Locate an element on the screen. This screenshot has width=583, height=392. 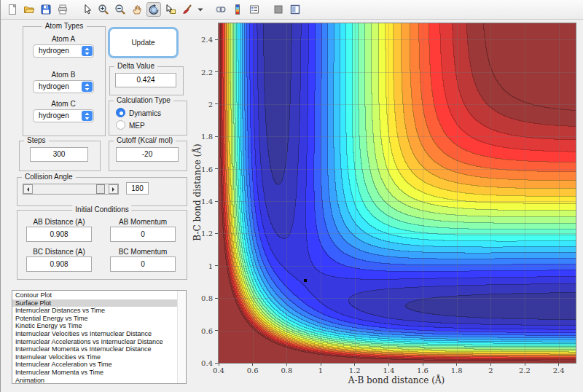
x-tick-label: 1 is located at coordinates (321, 370).